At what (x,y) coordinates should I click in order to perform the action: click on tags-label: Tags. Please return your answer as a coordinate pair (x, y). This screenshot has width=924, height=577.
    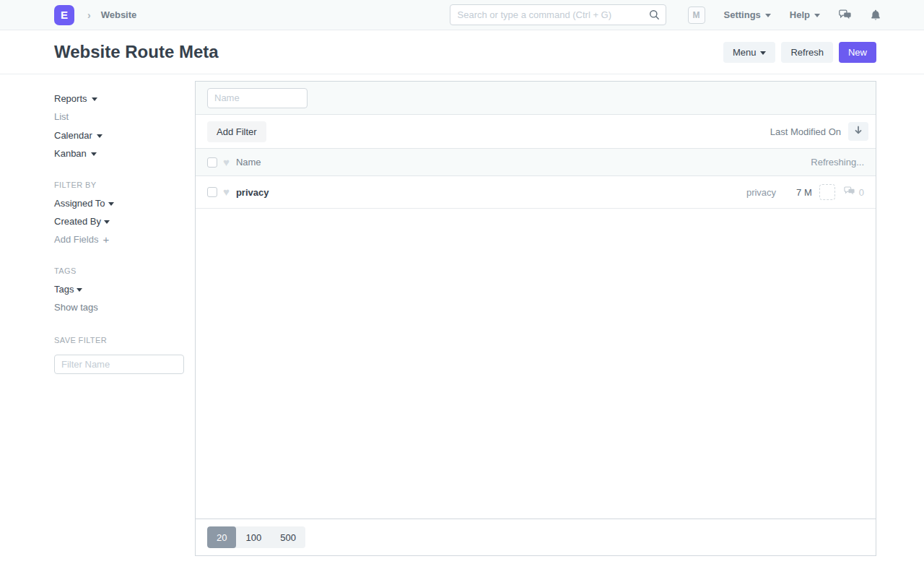
    Looking at the image, I should click on (64, 289).